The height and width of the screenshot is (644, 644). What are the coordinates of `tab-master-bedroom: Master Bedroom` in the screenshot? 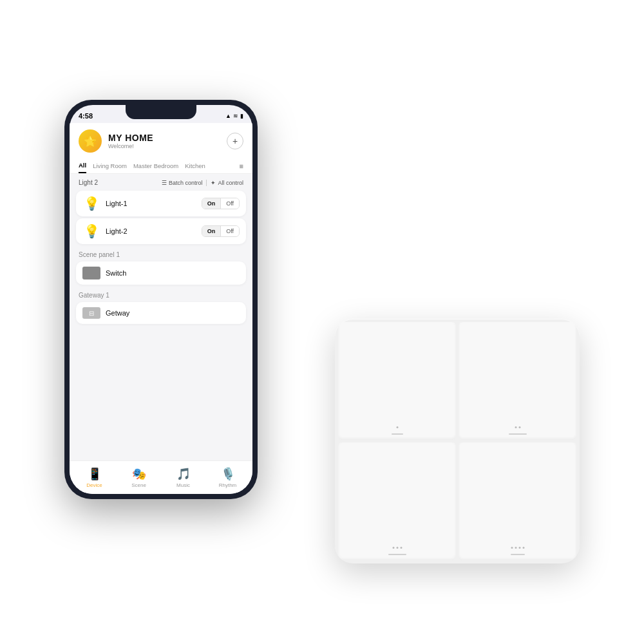 It's located at (156, 167).